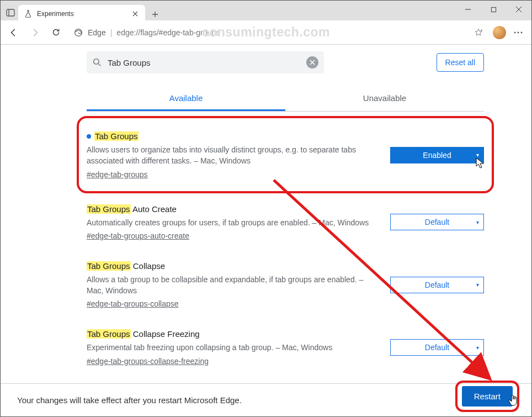  Describe the element at coordinates (56, 33) in the screenshot. I see `refresh-button` at that location.